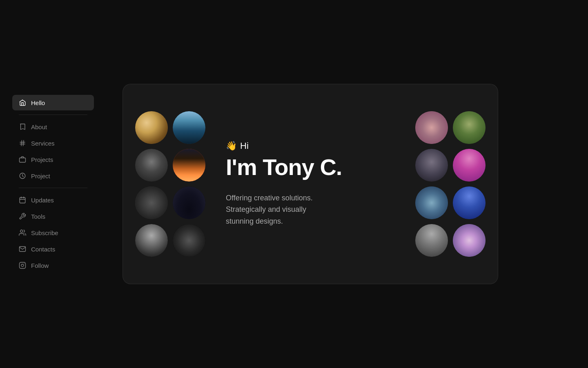 This screenshot has height=368, width=588. What do you see at coordinates (39, 127) in the screenshot?
I see `sidebar-item-label: About` at bounding box center [39, 127].